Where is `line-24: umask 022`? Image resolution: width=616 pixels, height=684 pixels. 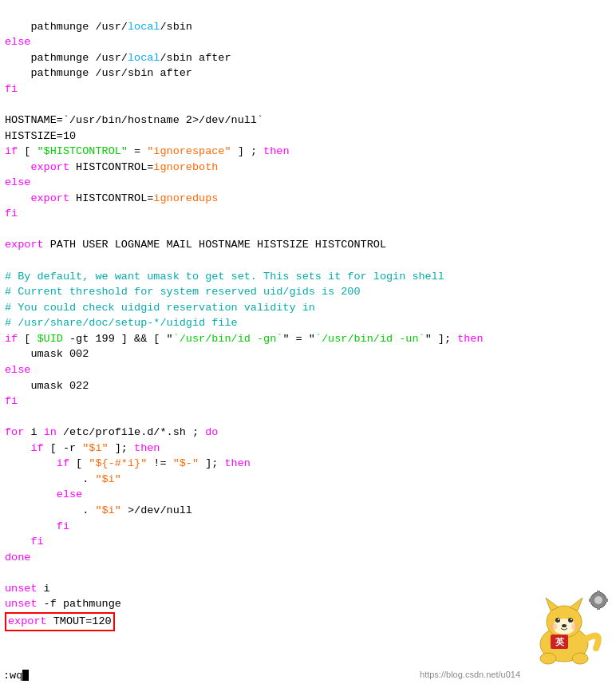 line-24: umask 022 is located at coordinates (46, 386).